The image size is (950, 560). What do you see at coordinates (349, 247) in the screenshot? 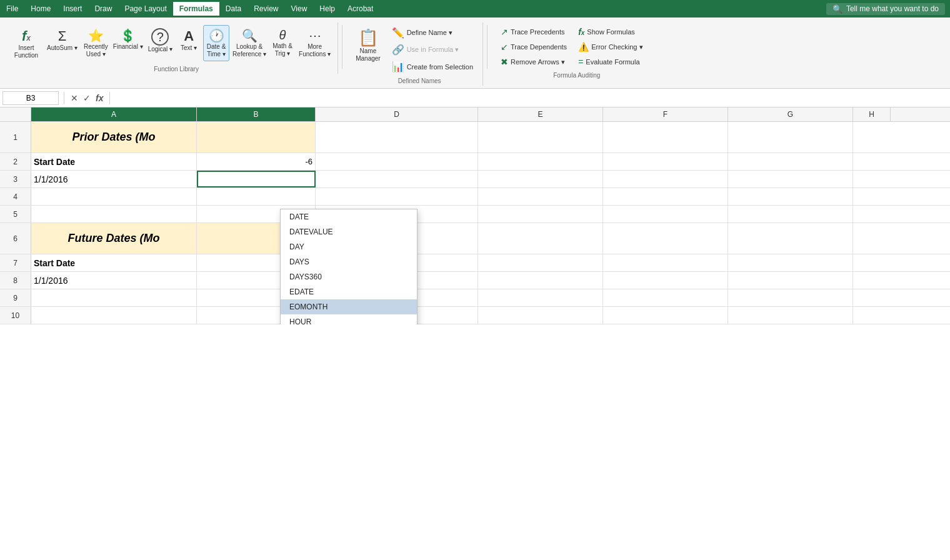
I see `list-item: DAY` at bounding box center [349, 247].